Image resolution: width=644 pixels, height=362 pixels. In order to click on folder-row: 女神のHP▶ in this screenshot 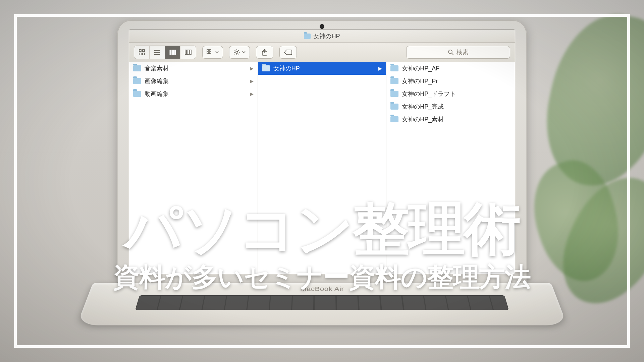, I will do `click(322, 68)`.